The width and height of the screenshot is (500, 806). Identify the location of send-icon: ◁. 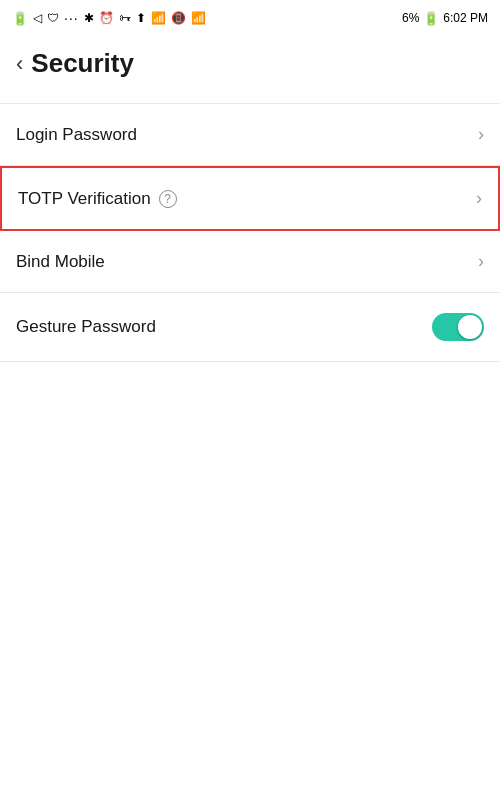
(38, 18).